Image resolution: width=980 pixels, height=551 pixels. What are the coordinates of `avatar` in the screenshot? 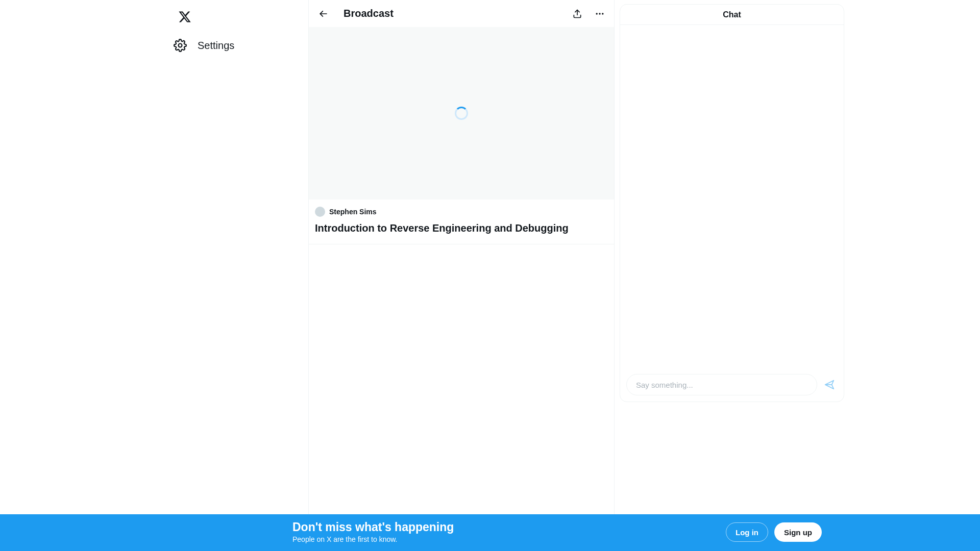 It's located at (320, 212).